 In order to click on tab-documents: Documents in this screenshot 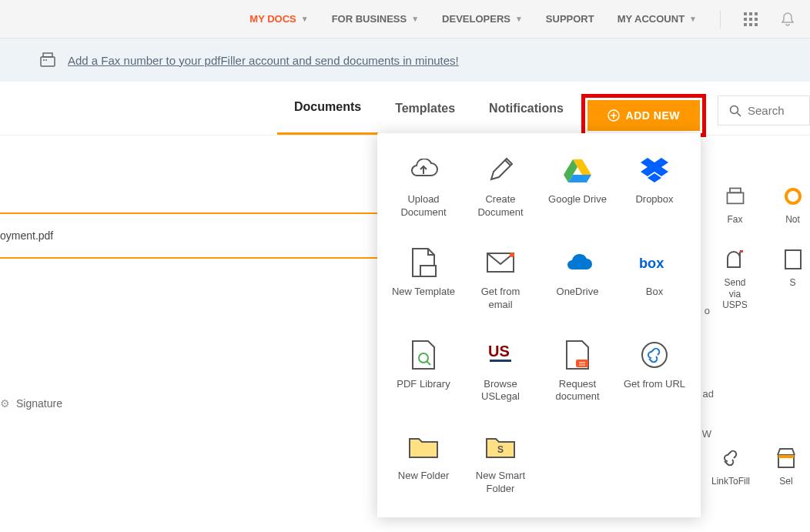, I will do `click(328, 108)`.